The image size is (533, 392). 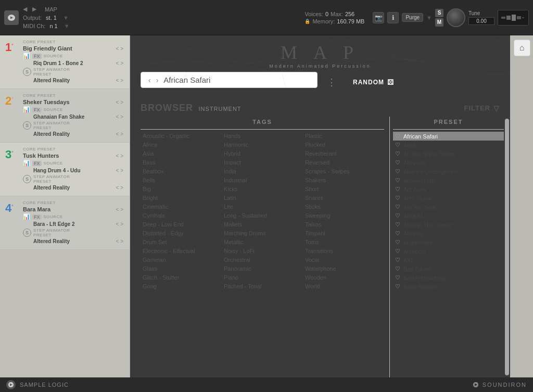 What do you see at coordinates (429, 18) in the screenshot?
I see `purge-dropdown: ▼` at bounding box center [429, 18].